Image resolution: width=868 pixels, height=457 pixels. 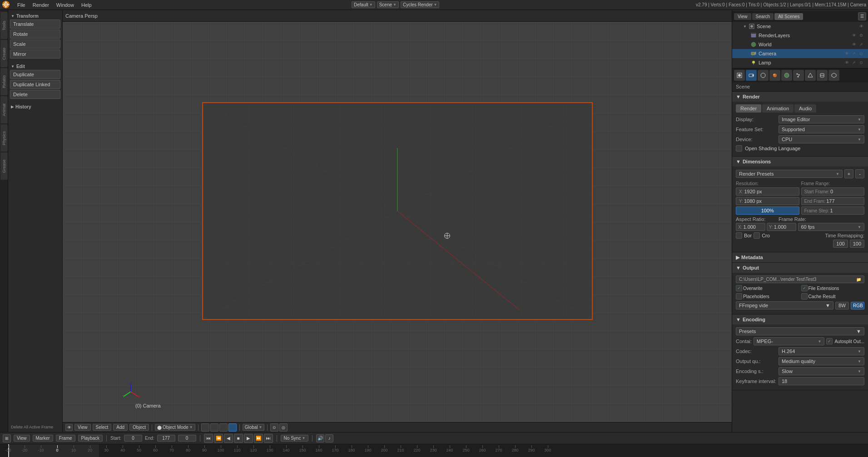 What do you see at coordinates (778, 108) in the screenshot?
I see `render-tab-animation: Animation` at bounding box center [778, 108].